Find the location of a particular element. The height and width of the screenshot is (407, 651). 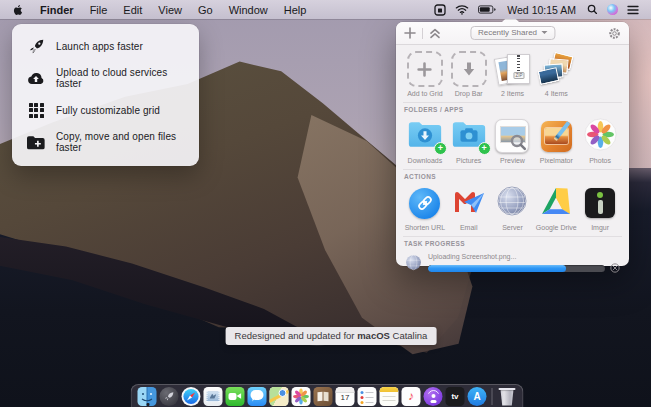

folders-row: + Downloads + Pictures is located at coordinates (512, 140).